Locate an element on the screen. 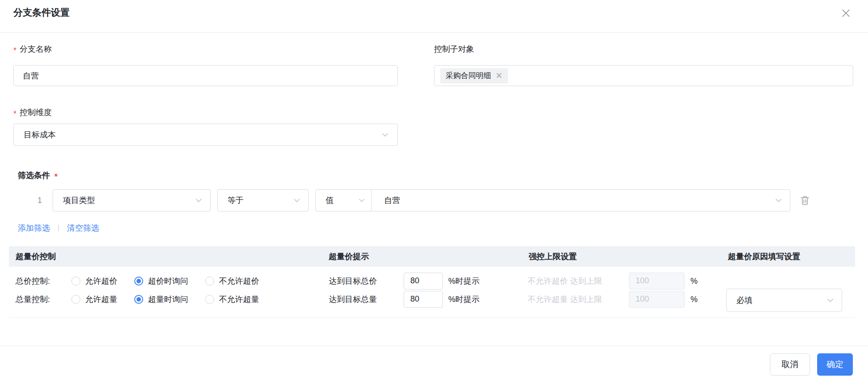 This screenshot has height=381, width=868. price-limit-text: 不允许超价 达到上限 is located at coordinates (565, 281).